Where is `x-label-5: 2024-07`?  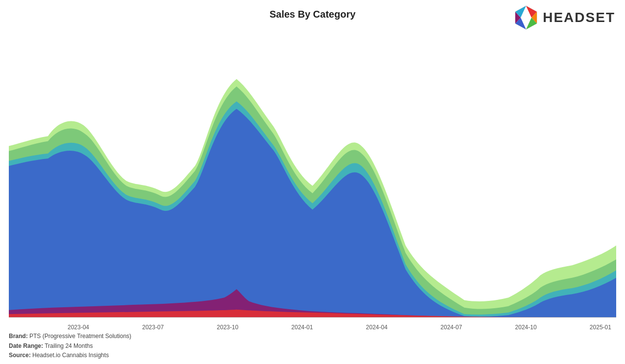 x-label-5: 2024-07 is located at coordinates (451, 327).